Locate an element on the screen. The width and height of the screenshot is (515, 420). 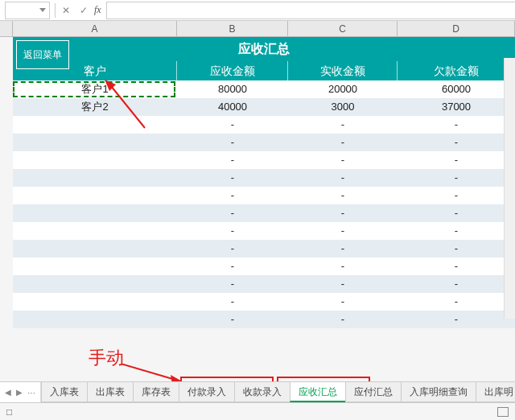
sheet-tab: 出库表 is located at coordinates (110, 393).